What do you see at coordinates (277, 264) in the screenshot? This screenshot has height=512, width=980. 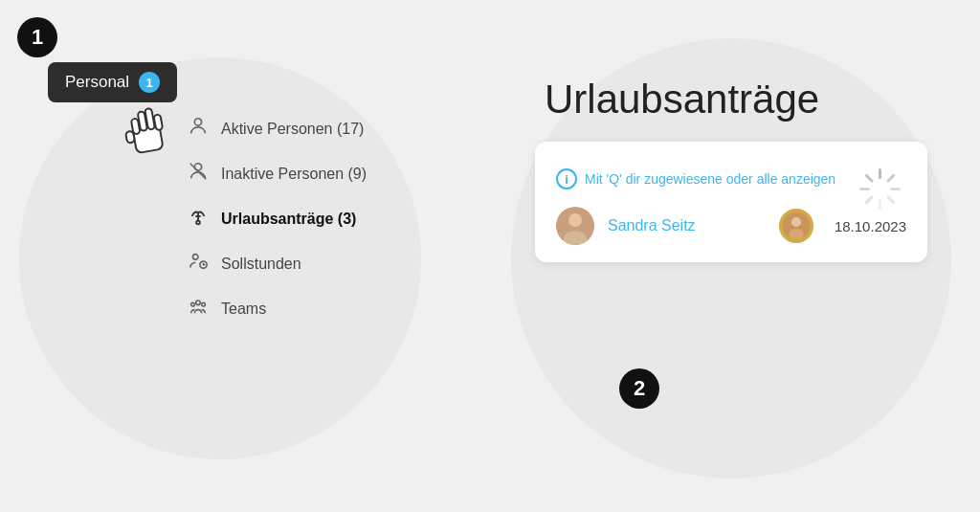 I see `menu-item-sollstunden: Sollstunden` at bounding box center [277, 264].